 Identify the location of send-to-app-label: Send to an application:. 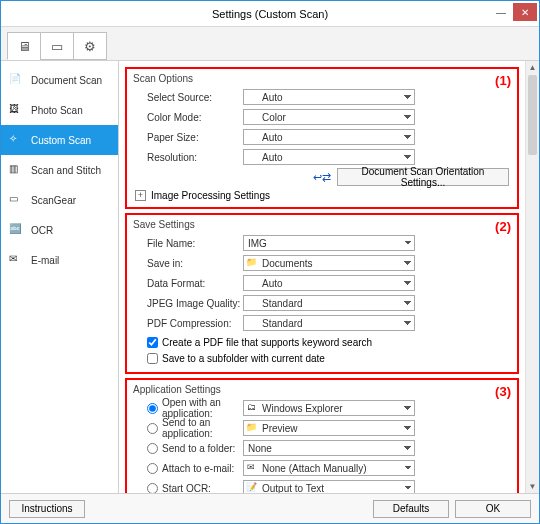
(202, 428).